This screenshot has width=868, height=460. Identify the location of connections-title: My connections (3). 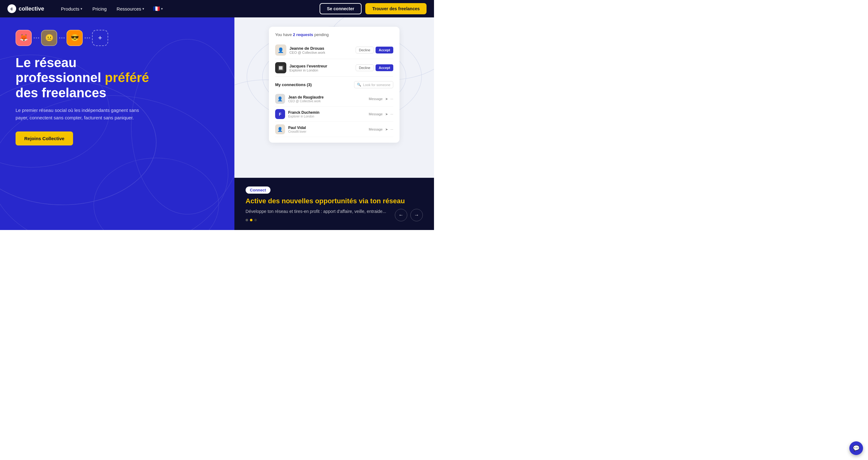
(293, 85).